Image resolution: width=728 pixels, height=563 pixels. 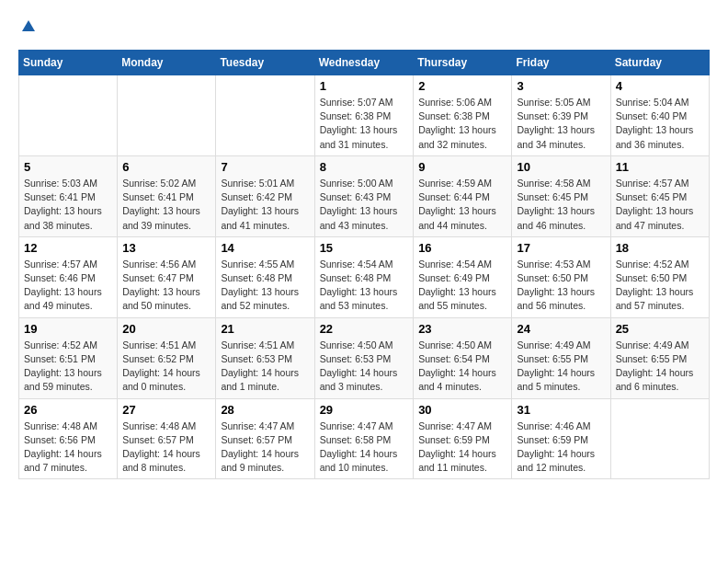 I want to click on day-info: Sunrise: 4:56 AM Sunset: 6:47 PM Dayligh…, so click(x=166, y=285).